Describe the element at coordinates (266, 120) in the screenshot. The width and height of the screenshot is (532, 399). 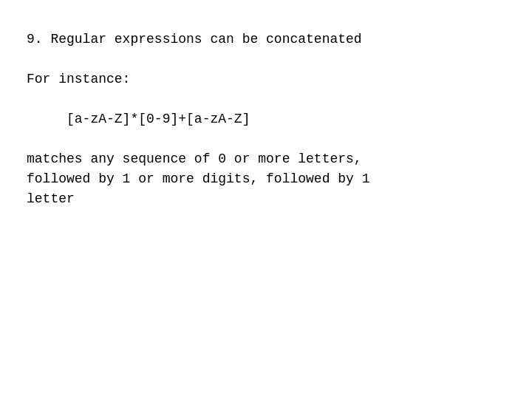
I see `line-3: [a-zA-Z]*[0-9]+[a-zA-Z]` at that location.